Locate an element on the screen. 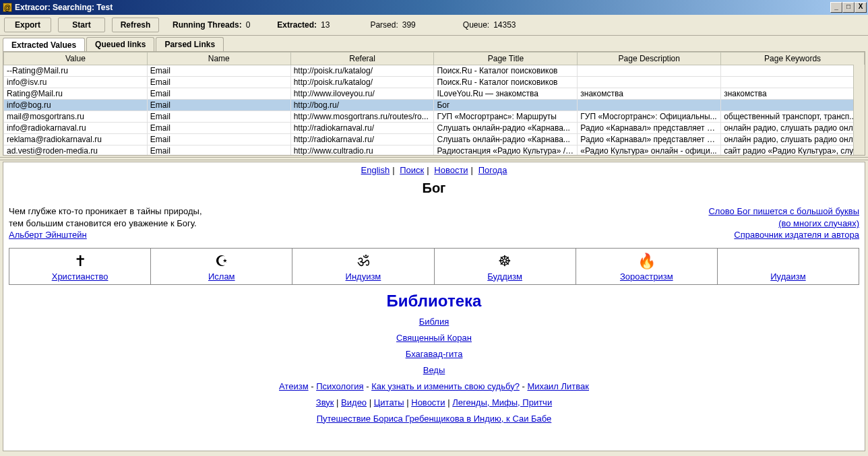 The image size is (868, 456). splitter is located at coordinates (434, 159).